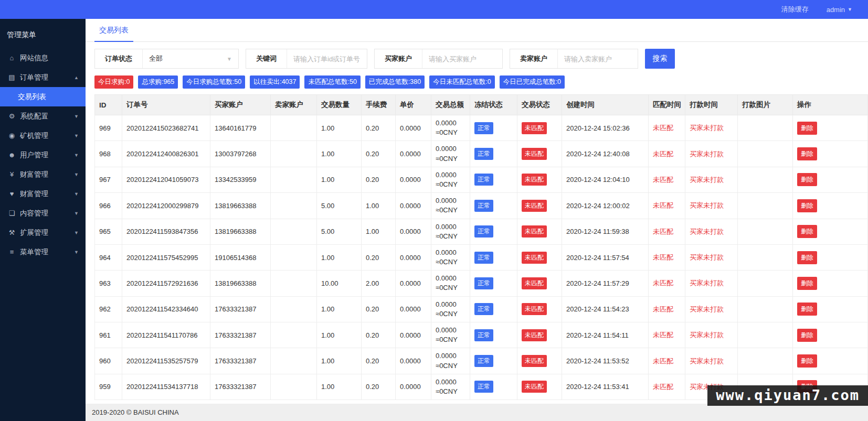 This screenshot has height=421, width=868. What do you see at coordinates (339, 105) in the screenshot?
I see `column-header: 交易数量` at bounding box center [339, 105].